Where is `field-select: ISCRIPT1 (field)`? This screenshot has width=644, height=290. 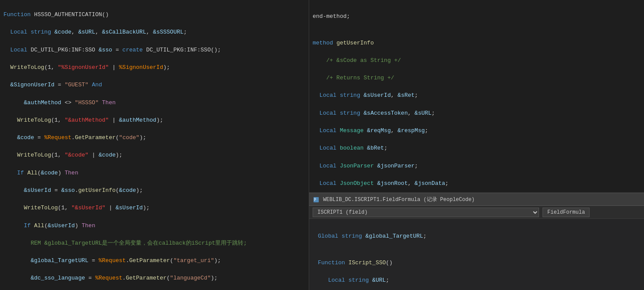
field-select: ISCRIPT1 (field) is located at coordinates (426, 212).